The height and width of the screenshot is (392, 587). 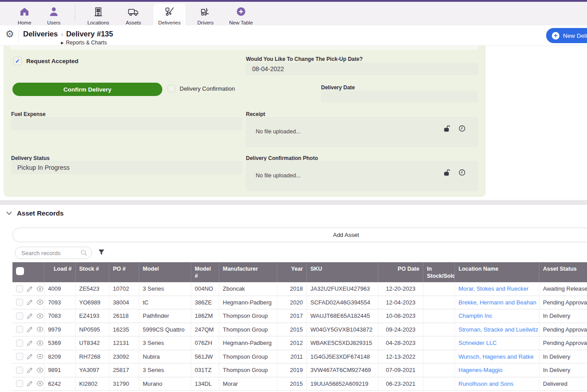 I want to click on chevron-down-icon, so click(x=9, y=213).